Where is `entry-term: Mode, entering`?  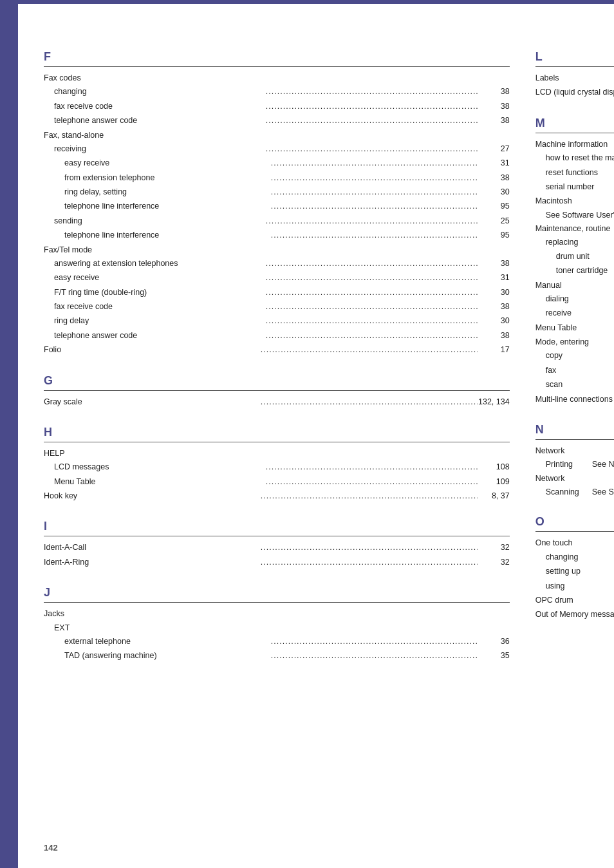
entry-term: Mode, entering is located at coordinates (575, 343).